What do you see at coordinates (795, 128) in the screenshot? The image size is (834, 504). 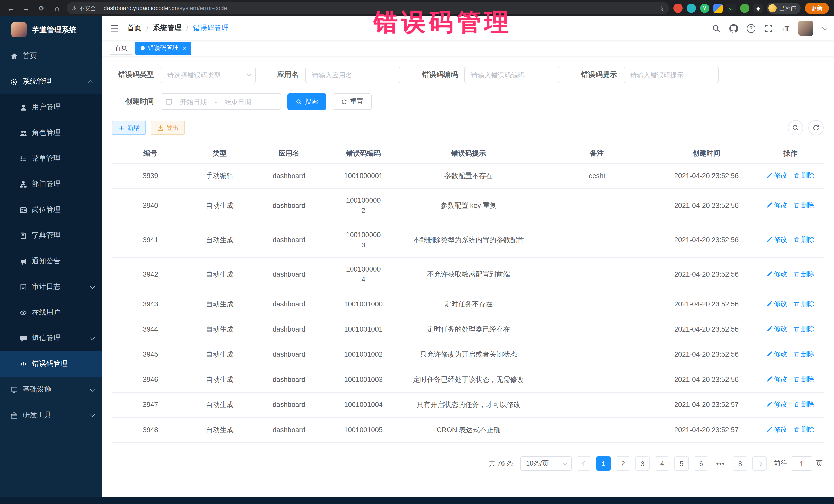 I see `toggle-search-button` at bounding box center [795, 128].